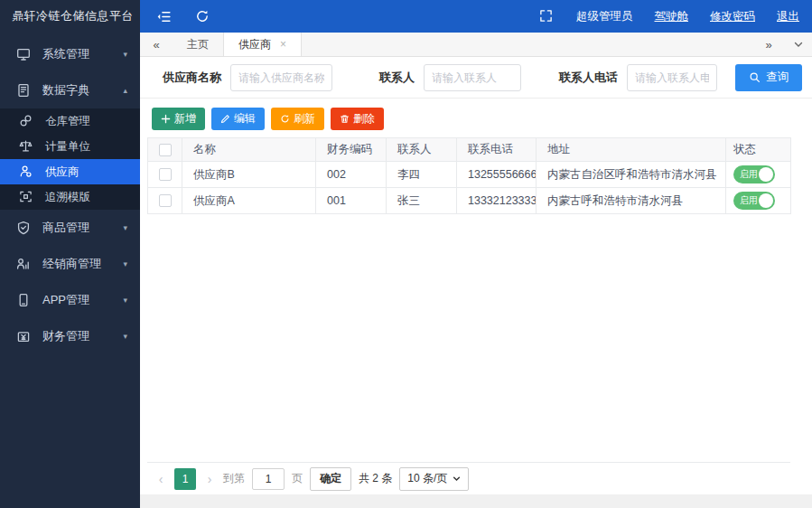  What do you see at coordinates (672, 16) in the screenshot?
I see `cockpit-link: 驾驶舱` at bounding box center [672, 16].